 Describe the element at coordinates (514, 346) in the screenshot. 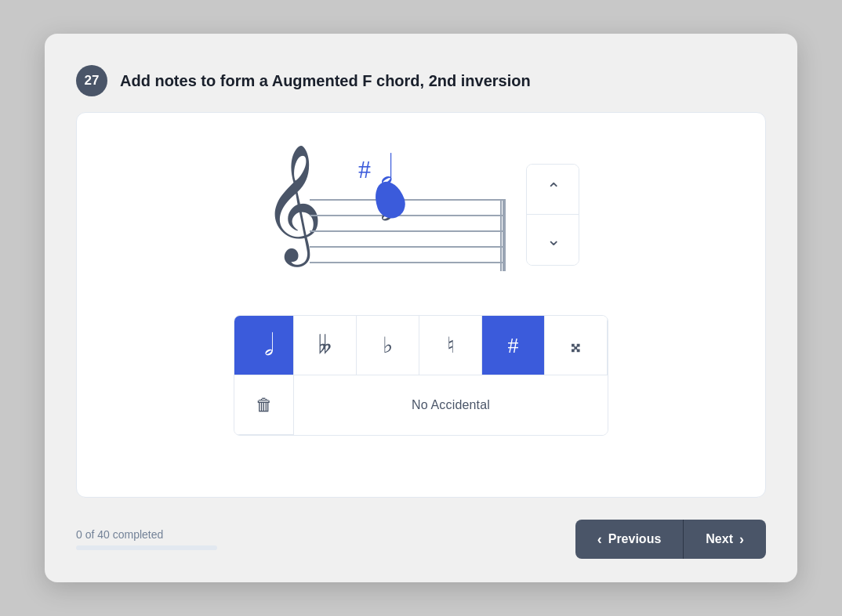

I see `sharp-button: #` at that location.